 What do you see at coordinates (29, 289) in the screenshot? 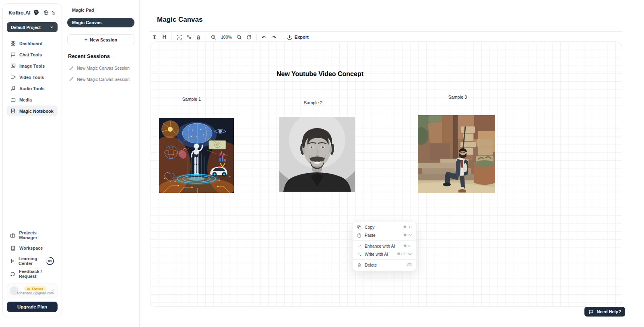
I see `crown-icon` at bounding box center [29, 289].